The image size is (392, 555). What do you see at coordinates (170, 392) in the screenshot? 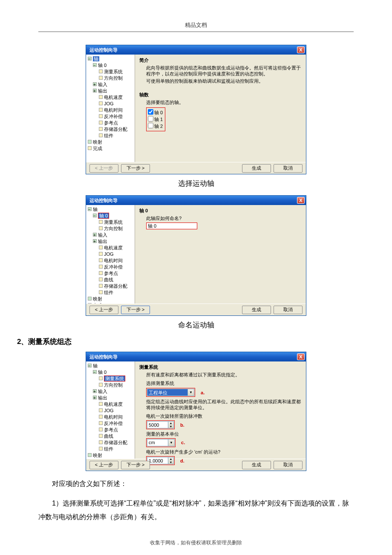
I see `measure-combo-wrap: 工程单位 ▼` at bounding box center [170, 392].